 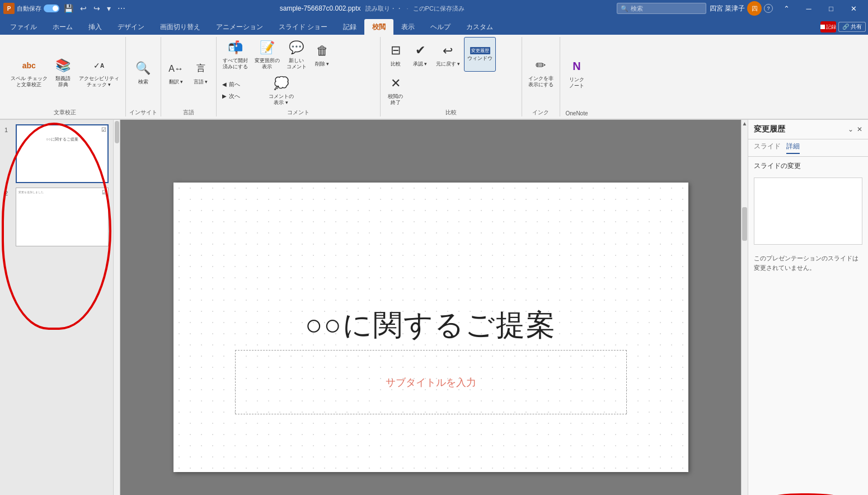 I want to click on maximize-btn: □, so click(x=831, y=8).